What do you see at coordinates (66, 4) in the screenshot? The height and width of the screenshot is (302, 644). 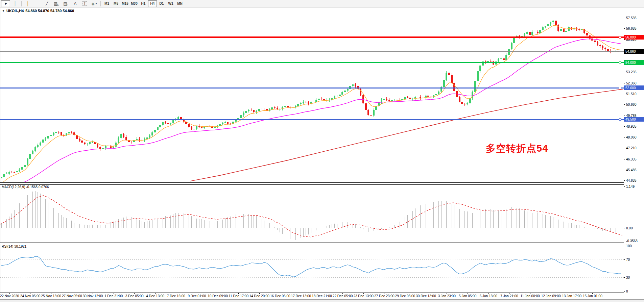 I see `fibonacci-tool-button: ▤F` at bounding box center [66, 4].